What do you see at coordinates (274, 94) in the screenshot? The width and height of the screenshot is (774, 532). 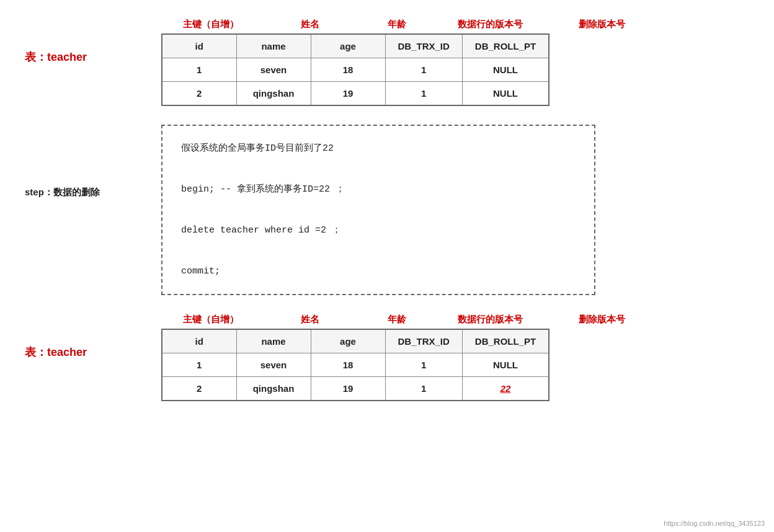 I see `top-row-name: qingshan` at bounding box center [274, 94].